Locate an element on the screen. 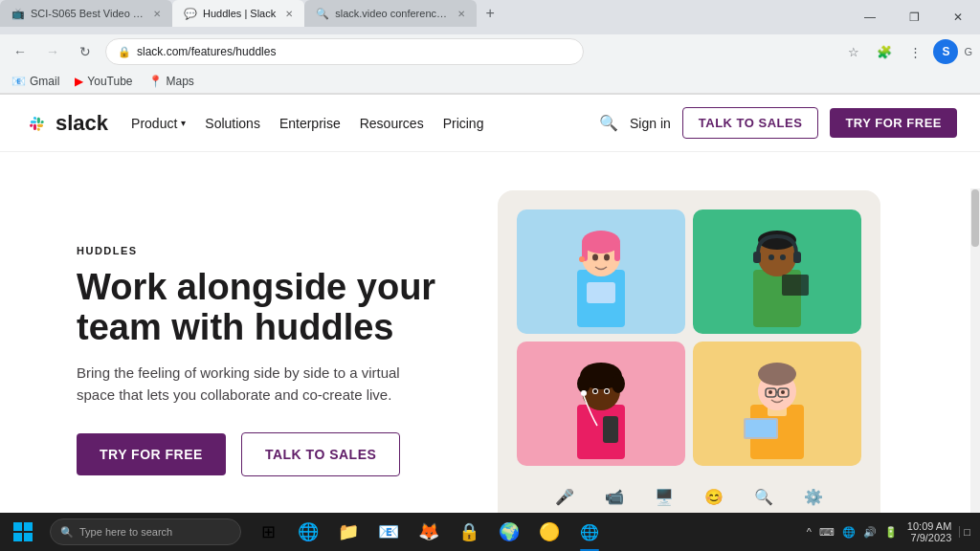 The image size is (980, 551). nav-product-label: Product is located at coordinates (154, 123).